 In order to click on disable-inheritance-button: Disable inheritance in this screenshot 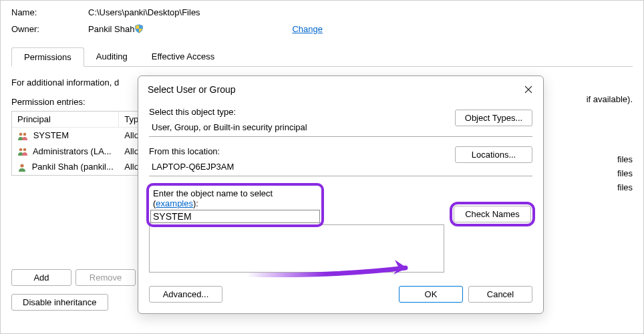, I will do `click(60, 302)`.